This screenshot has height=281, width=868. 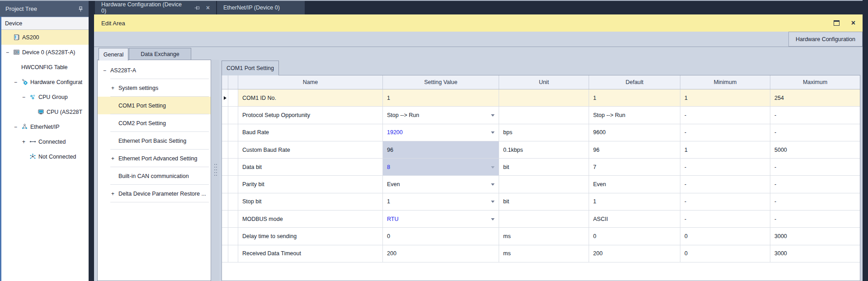 I want to click on restore-window-icon, so click(x=836, y=23).